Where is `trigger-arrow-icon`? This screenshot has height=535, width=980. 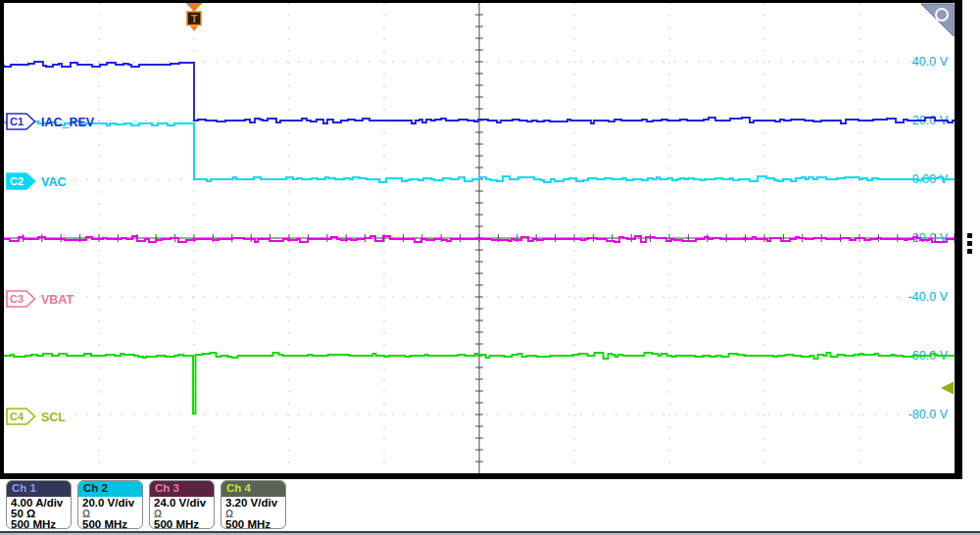 trigger-arrow-icon is located at coordinates (194, 8).